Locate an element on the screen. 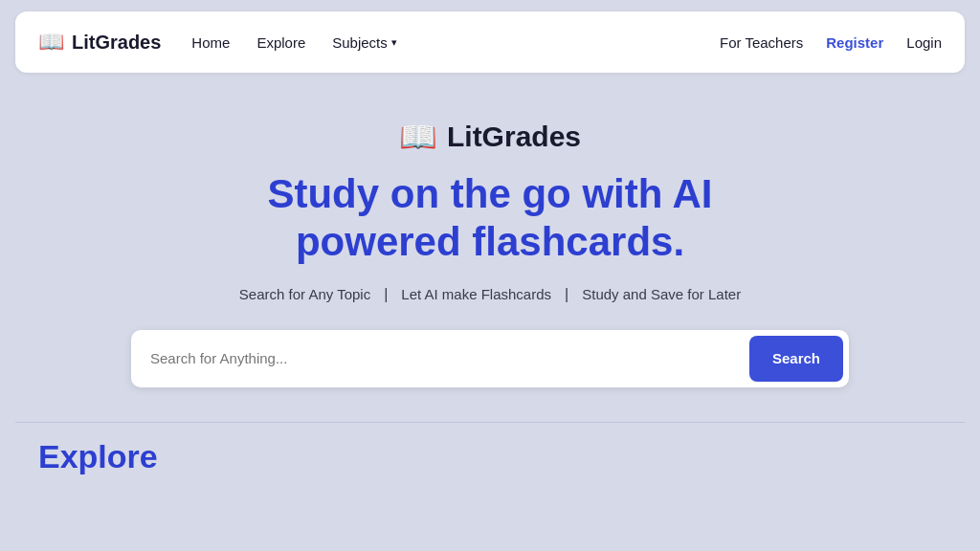 The image size is (980, 551). nav-login: Login is located at coordinates (924, 42).